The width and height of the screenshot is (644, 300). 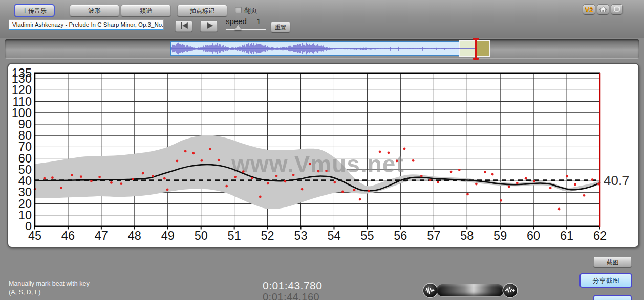 I want to click on spectrum-tab-label: 频谱, so click(x=146, y=11).